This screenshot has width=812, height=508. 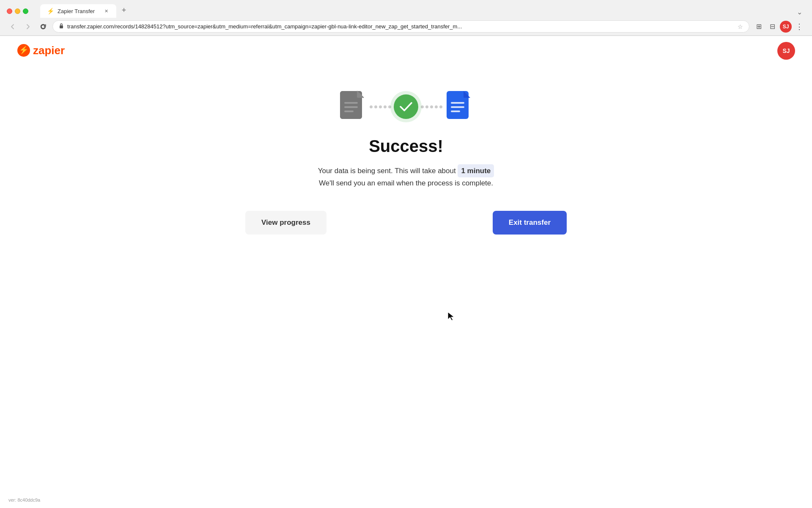 What do you see at coordinates (431, 107) in the screenshot?
I see `dotted-line-right` at bounding box center [431, 107].